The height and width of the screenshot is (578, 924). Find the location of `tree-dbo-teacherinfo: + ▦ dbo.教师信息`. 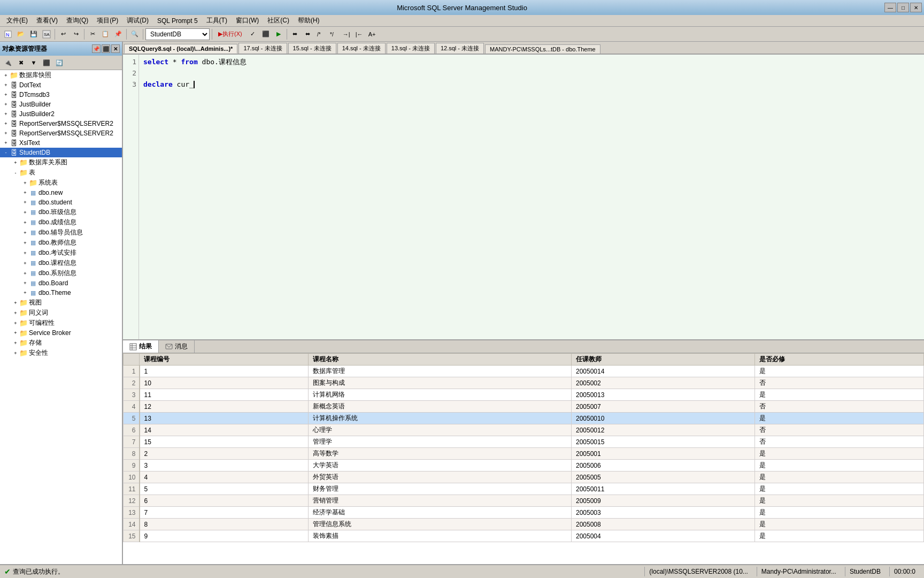

tree-dbo-teacherinfo: + ▦ dbo.教师信息 is located at coordinates (61, 243).